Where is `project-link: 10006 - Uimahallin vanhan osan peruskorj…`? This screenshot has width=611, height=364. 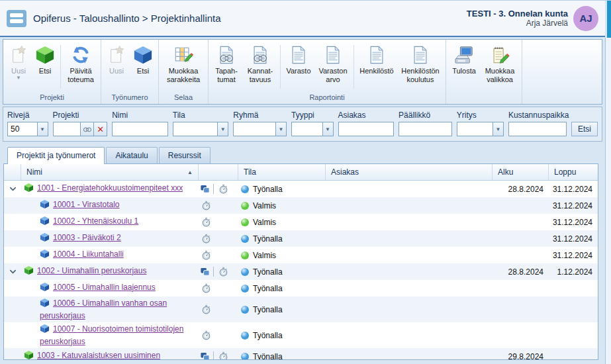
project-link: 10006 - Uimahallin vanhan osan peruskorj… is located at coordinates (103, 310).